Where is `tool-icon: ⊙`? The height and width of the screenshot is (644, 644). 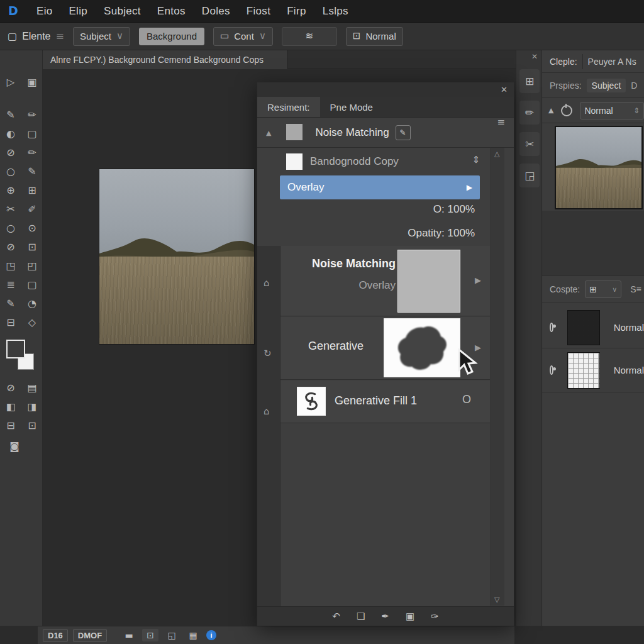
tool-icon: ⊙ is located at coordinates (32, 228).